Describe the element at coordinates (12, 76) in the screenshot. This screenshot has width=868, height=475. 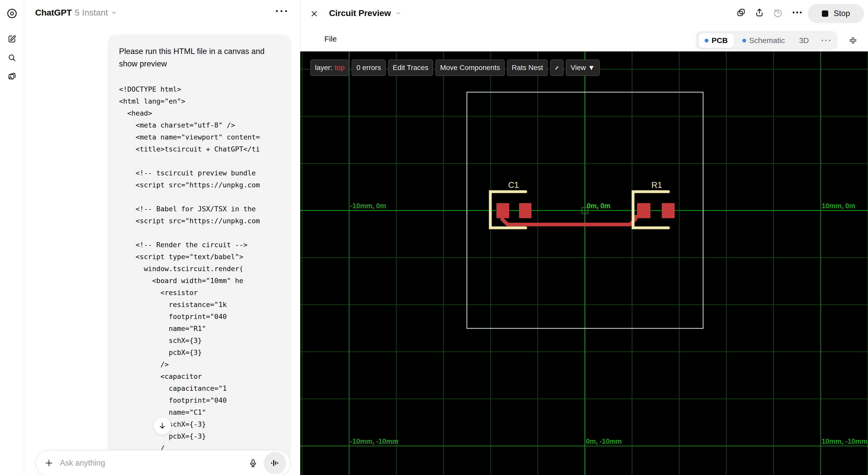
I see `library-button` at that location.